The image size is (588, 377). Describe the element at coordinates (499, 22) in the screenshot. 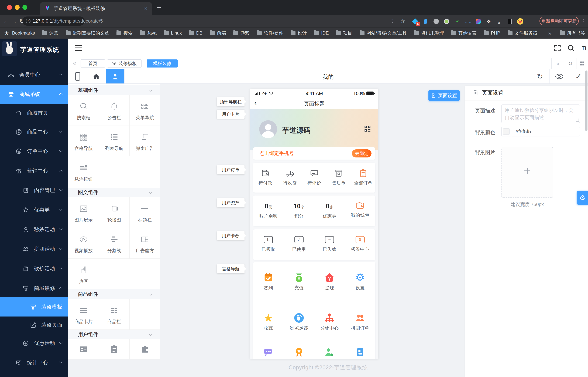

I see `downloads-icon: ⭳` at that location.